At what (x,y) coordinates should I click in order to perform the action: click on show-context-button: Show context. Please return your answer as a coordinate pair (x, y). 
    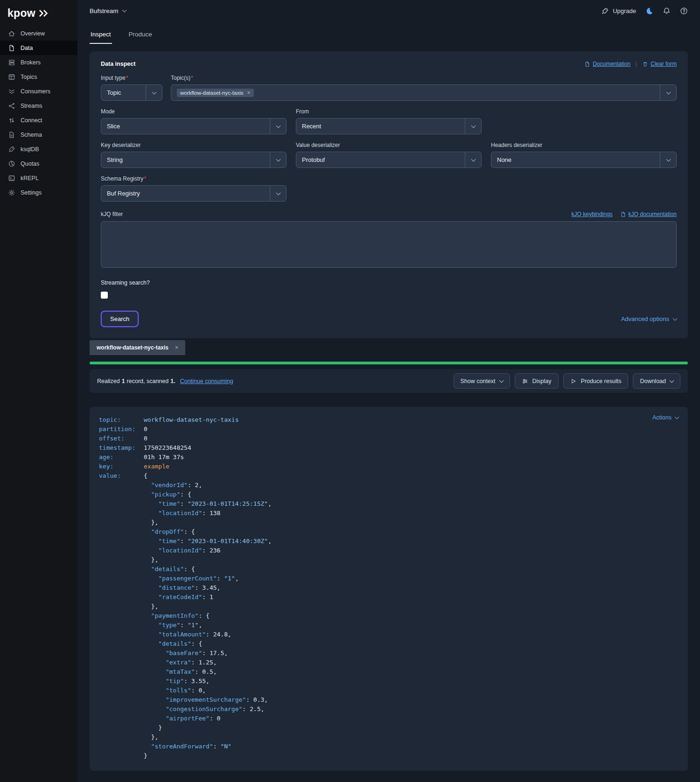
    Looking at the image, I should click on (482, 381).